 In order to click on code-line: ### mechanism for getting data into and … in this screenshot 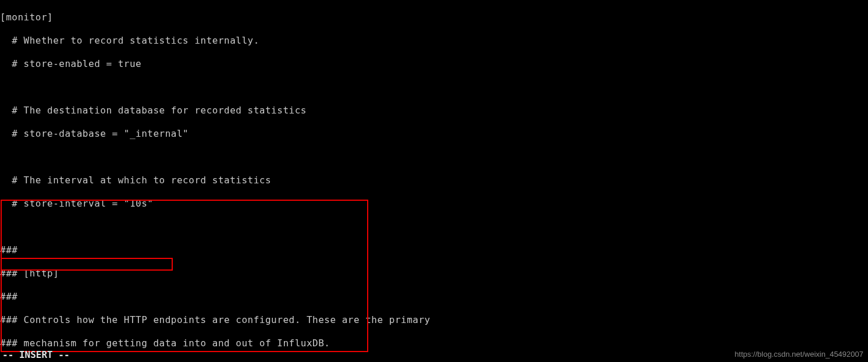, I will do `click(434, 343)`.